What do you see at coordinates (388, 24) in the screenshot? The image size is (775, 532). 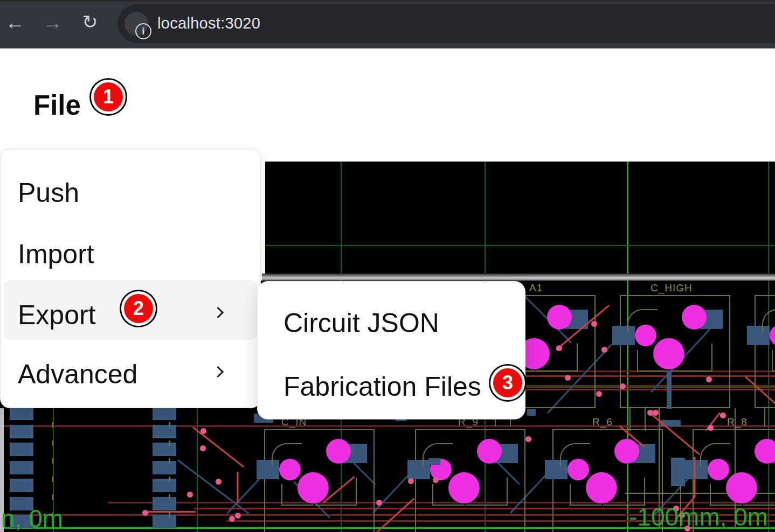 I see `browser-toolbar: ← → ↻ i localhost:3020` at bounding box center [388, 24].